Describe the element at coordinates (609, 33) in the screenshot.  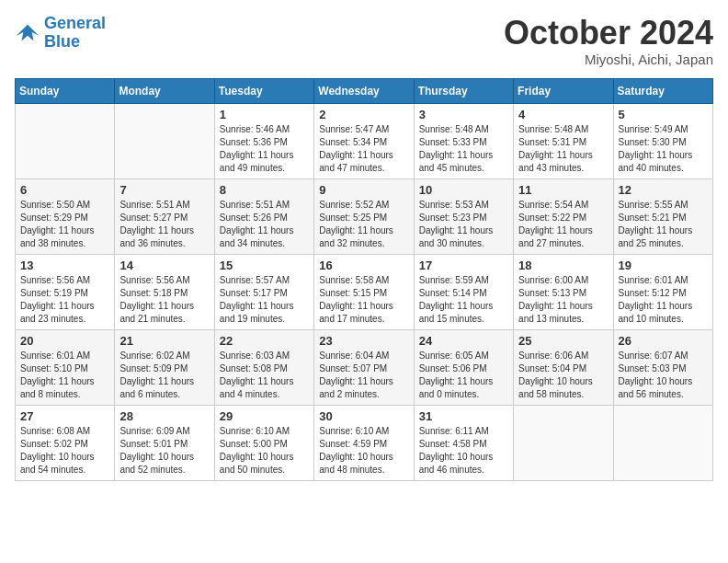
I see `month-title: October 2024` at that location.